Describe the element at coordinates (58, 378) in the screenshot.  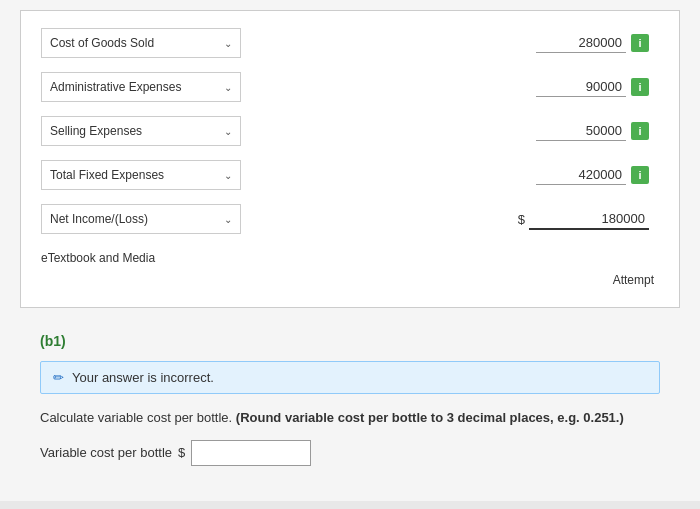
I see `pencil-icon: ✏` at that location.